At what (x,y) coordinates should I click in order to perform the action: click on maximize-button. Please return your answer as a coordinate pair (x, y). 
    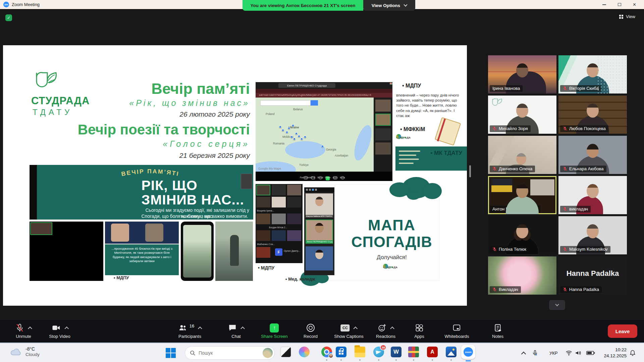
    Looking at the image, I should click on (619, 5).